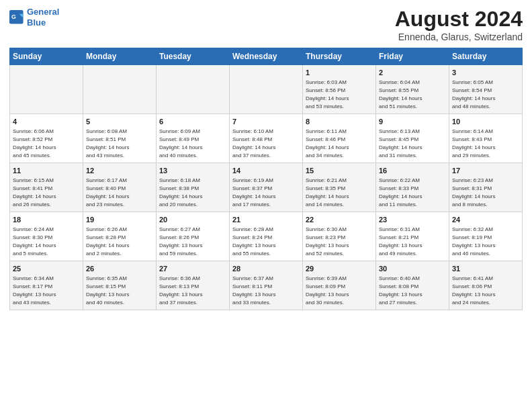 Image resolution: width=532 pixels, height=411 pixels. What do you see at coordinates (47, 138) in the screenshot?
I see `calendar-cell: 4Sunrise: 6:06 AMSunset: 8:52 PMDaylight…` at bounding box center [47, 138].